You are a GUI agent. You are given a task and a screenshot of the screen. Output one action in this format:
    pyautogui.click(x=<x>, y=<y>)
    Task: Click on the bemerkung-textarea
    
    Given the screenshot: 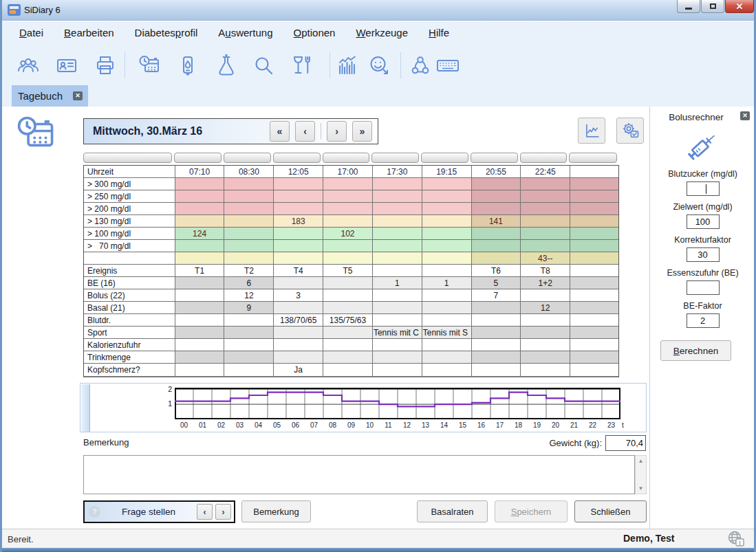 What is the action you would take?
    pyautogui.click(x=359, y=474)
    